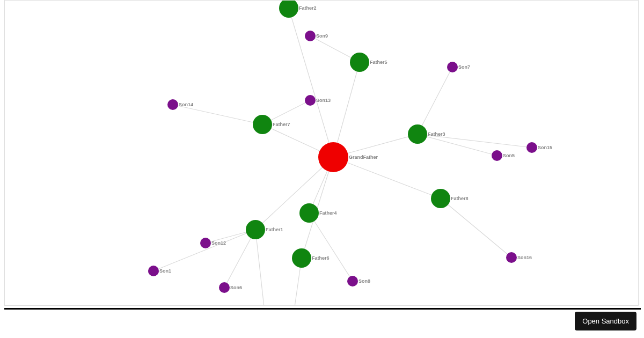 This screenshot has height=338, width=644. What do you see at coordinates (360, 62) in the screenshot?
I see `graph-node-father5` at bounding box center [360, 62].